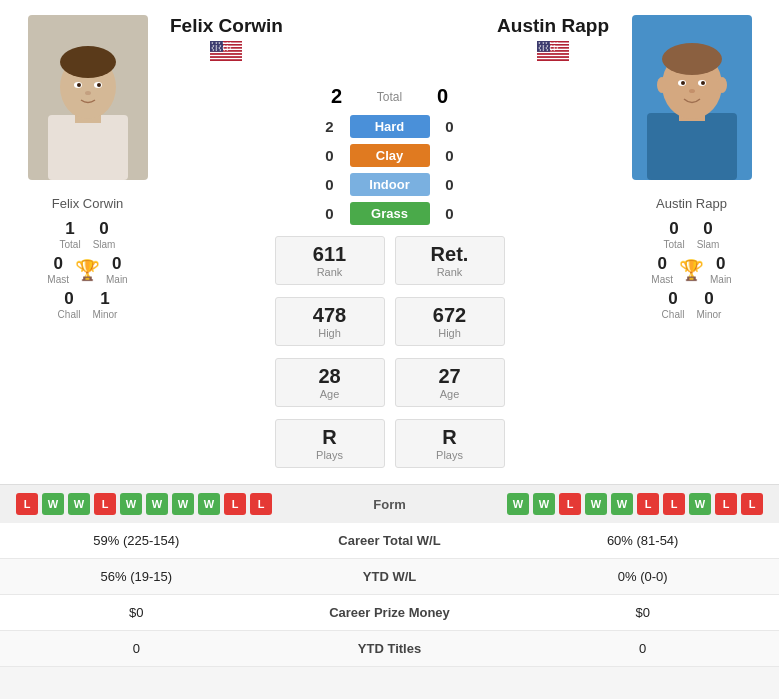  I want to click on left-player-name-label: Felix Corwin, so click(88, 204).